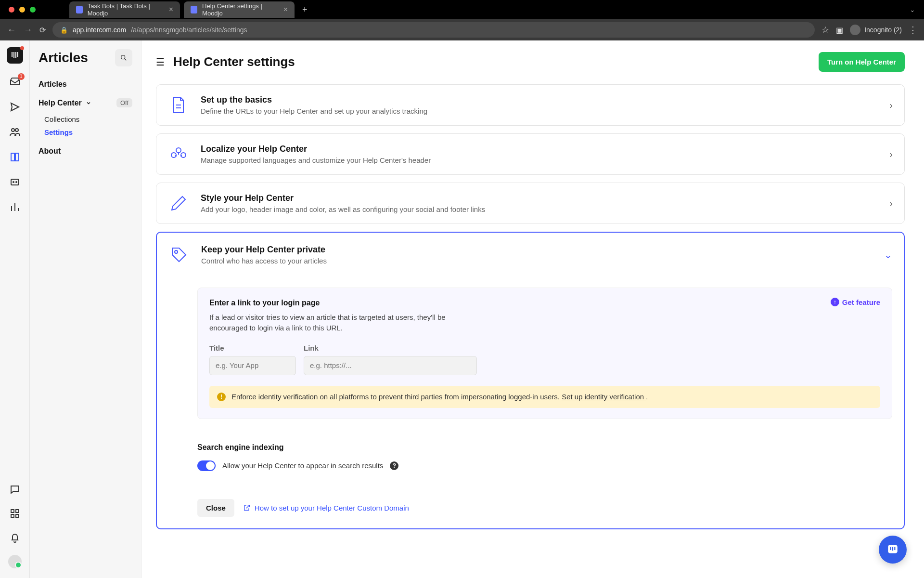 The width and height of the screenshot is (924, 578). Describe the element at coordinates (913, 30) in the screenshot. I see `browser-menu-icon: ⋮` at that location.